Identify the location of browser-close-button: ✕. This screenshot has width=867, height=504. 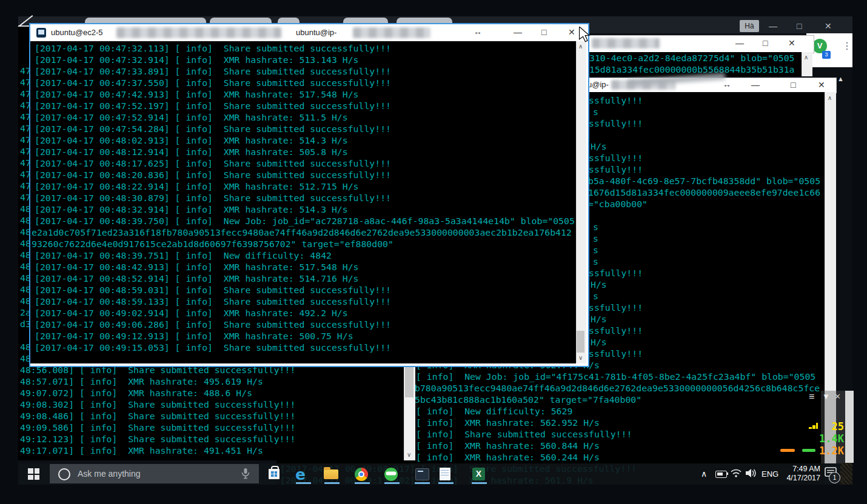
(828, 26).